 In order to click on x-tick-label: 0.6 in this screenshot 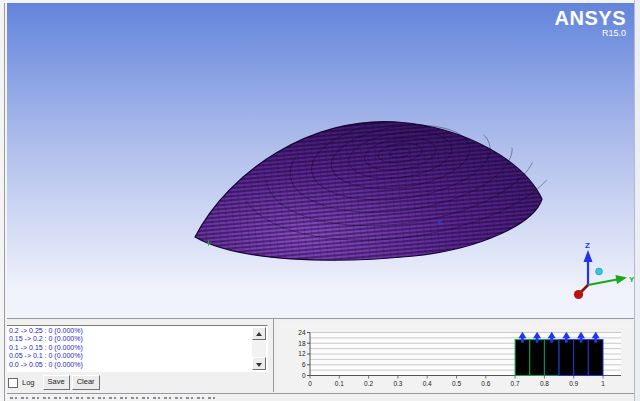, I will do `click(486, 384)`.